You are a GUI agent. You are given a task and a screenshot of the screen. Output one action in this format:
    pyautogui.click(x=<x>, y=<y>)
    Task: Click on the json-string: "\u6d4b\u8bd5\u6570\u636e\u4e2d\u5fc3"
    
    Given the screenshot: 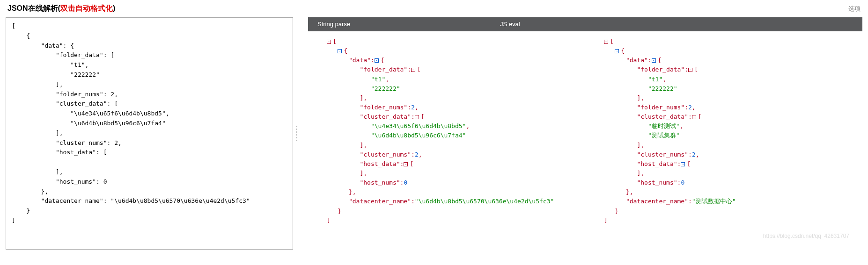 What is the action you would take?
    pyautogui.click(x=484, y=201)
    